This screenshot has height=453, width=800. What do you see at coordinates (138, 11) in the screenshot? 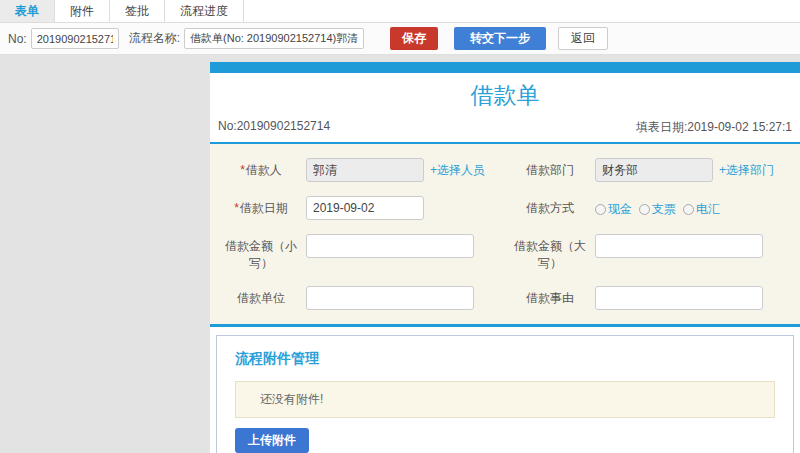
I see `tab-approval: 签批` at bounding box center [138, 11].